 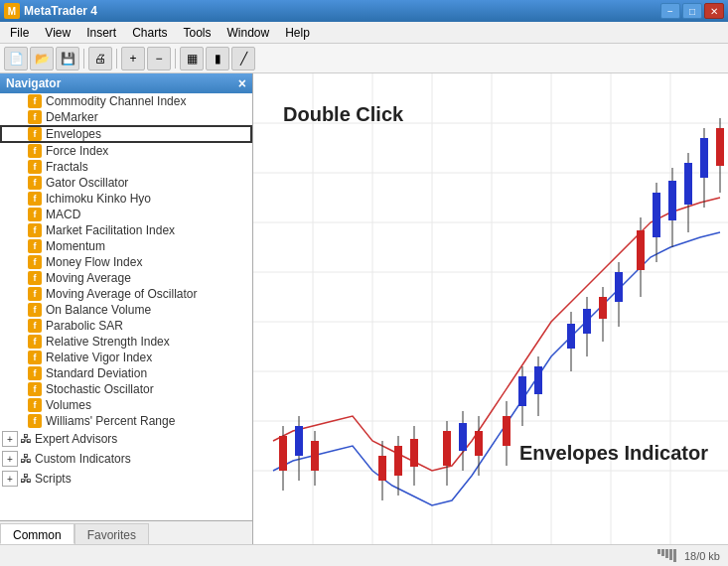 What do you see at coordinates (692, 11) in the screenshot?
I see `maximize-button: □` at bounding box center [692, 11].